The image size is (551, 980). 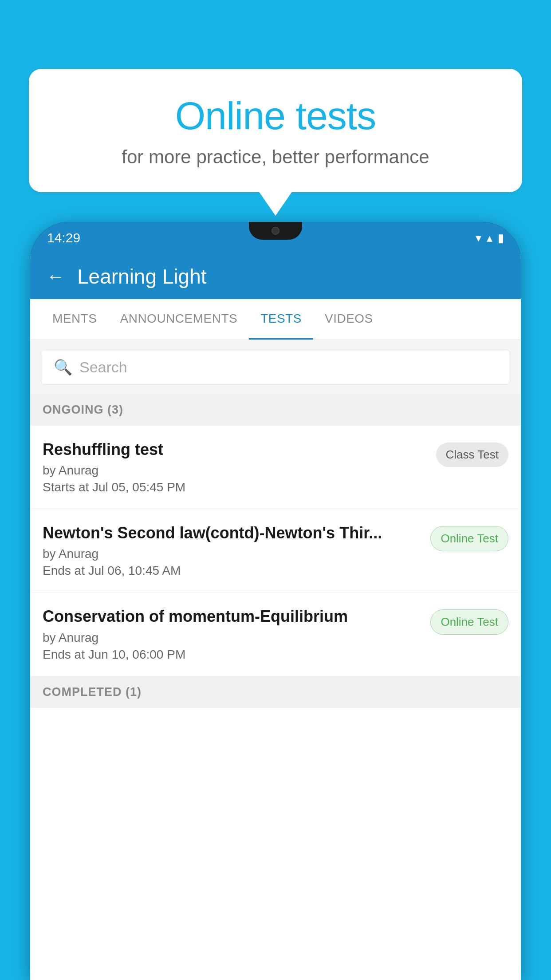 What do you see at coordinates (276, 231) in the screenshot?
I see `notch` at bounding box center [276, 231].